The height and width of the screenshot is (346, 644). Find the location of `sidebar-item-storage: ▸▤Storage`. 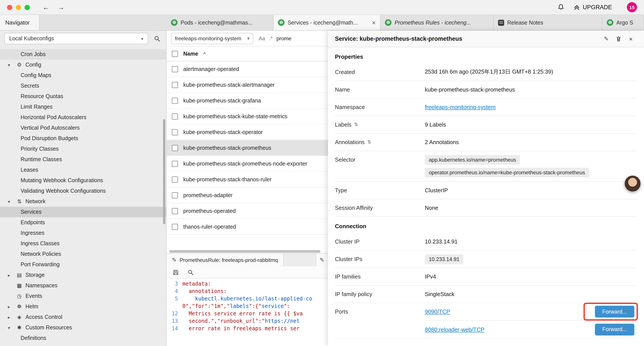

sidebar-item-storage: ▸▤Storage is located at coordinates (83, 275).